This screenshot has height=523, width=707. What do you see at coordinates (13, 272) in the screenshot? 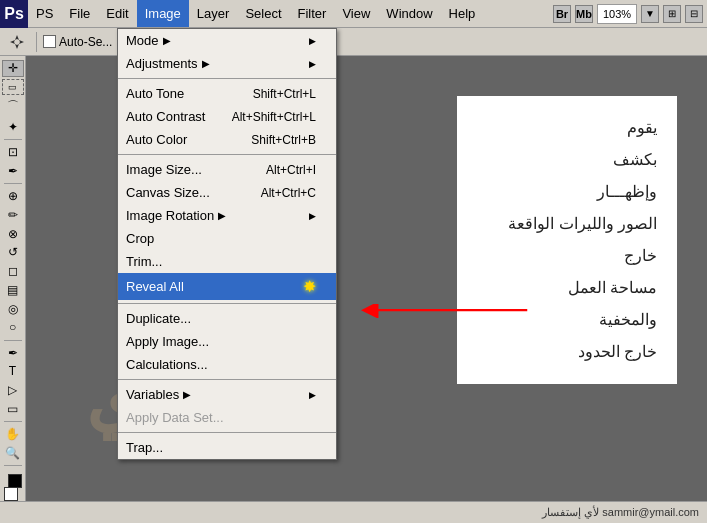
I see `tool-eraser: ◻` at bounding box center [13, 272].